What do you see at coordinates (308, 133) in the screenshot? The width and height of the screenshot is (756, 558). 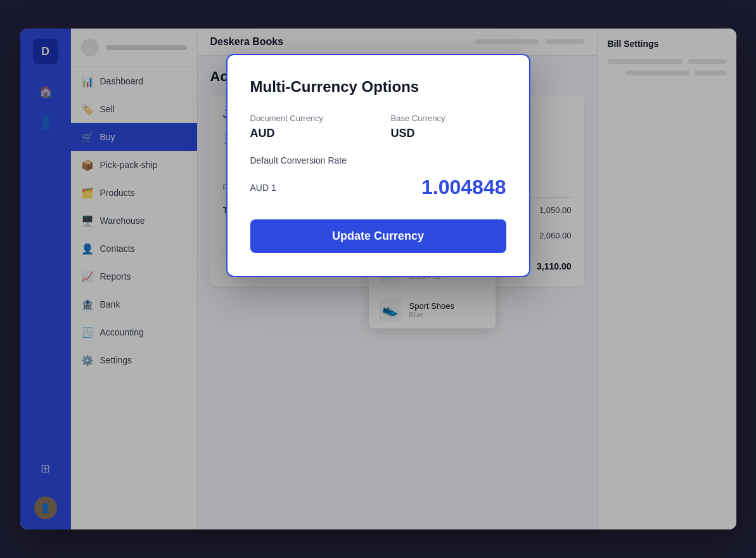 I see `doc-currency-value: AUD` at bounding box center [308, 133].